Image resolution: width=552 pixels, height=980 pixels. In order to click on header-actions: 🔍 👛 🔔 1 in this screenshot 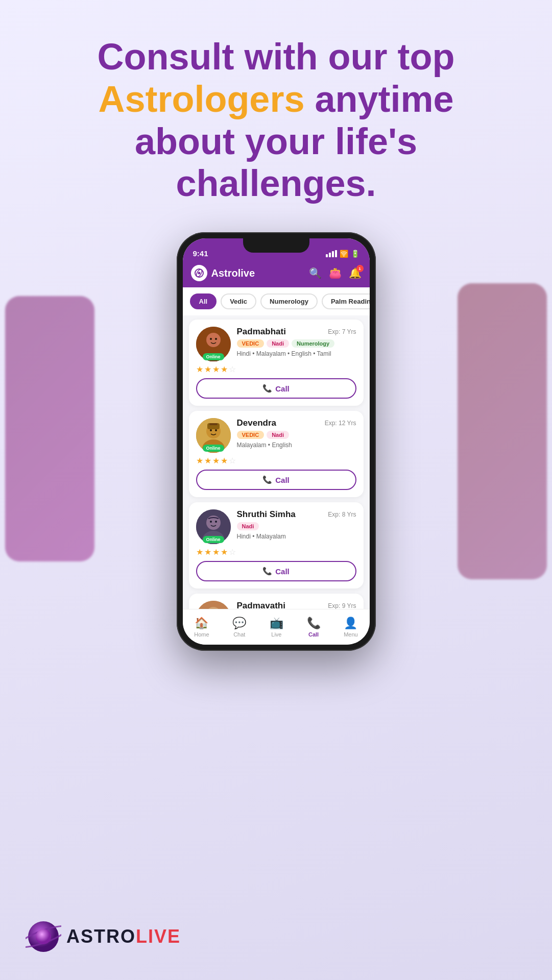, I will do `click(335, 273)`.